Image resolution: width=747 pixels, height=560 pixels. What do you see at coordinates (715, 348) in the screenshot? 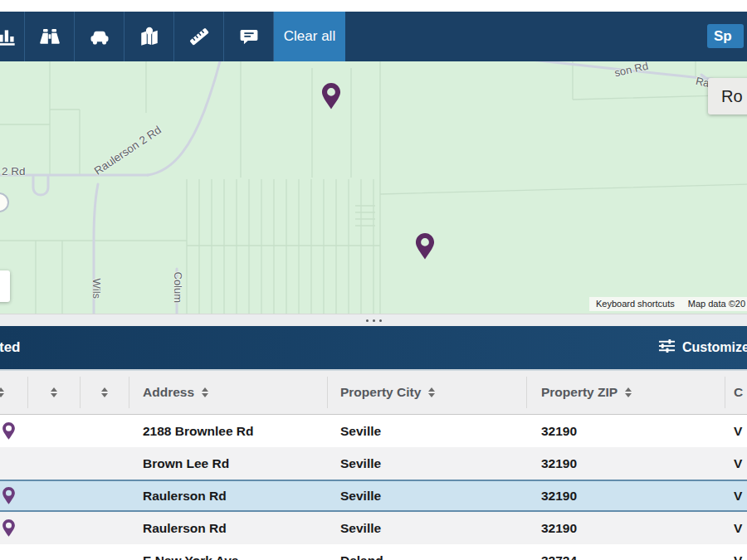
I see `customize-button-label: Customize` at bounding box center [715, 348].